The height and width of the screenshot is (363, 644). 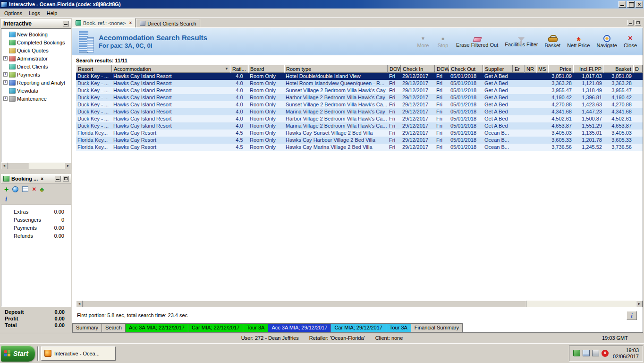 I want to click on tray-display-icon, so click(x=586, y=353).